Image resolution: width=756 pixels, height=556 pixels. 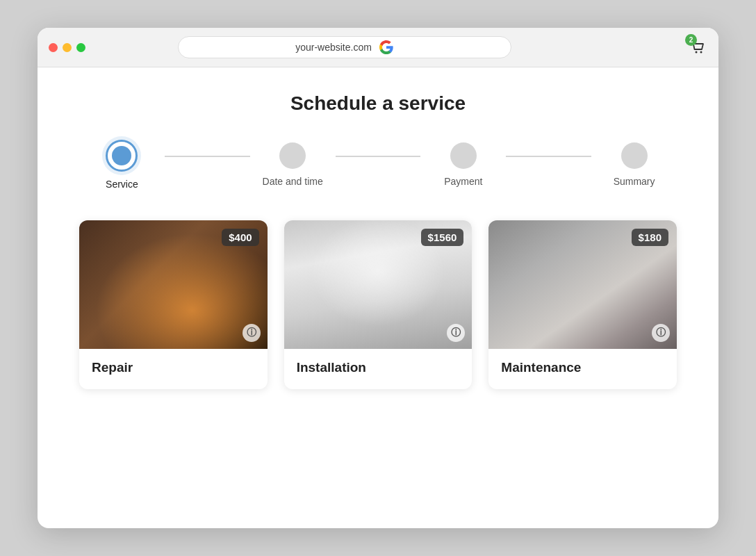 What do you see at coordinates (650, 238) in the screenshot?
I see `maintenance-price-badge: $180` at bounding box center [650, 238].